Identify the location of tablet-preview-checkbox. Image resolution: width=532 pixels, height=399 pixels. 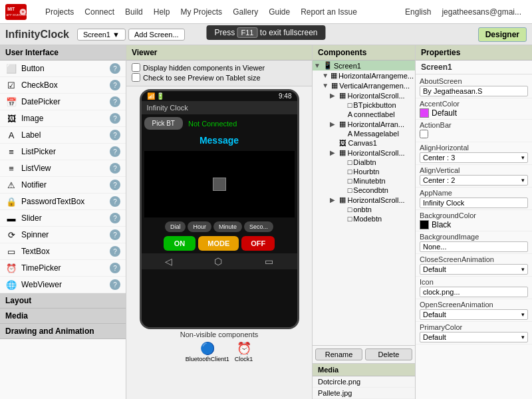
(136, 77).